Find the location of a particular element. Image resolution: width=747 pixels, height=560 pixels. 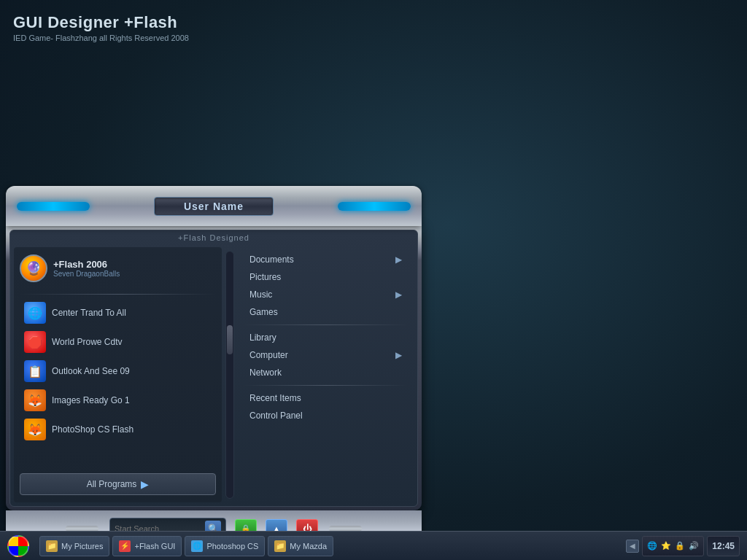

app-subtitle: IED Game- Flashzhang all Rights Reserved… is located at coordinates (101, 38).